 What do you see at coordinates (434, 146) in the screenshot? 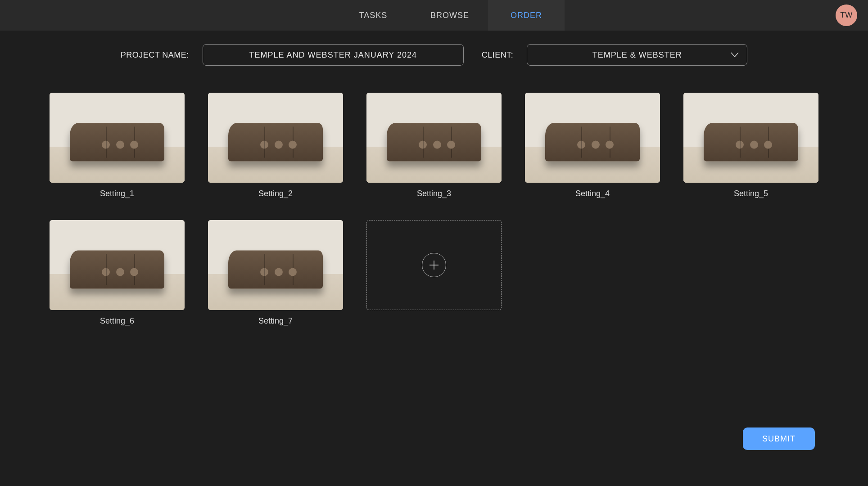
I see `setting-card: Setting_3` at bounding box center [434, 146].